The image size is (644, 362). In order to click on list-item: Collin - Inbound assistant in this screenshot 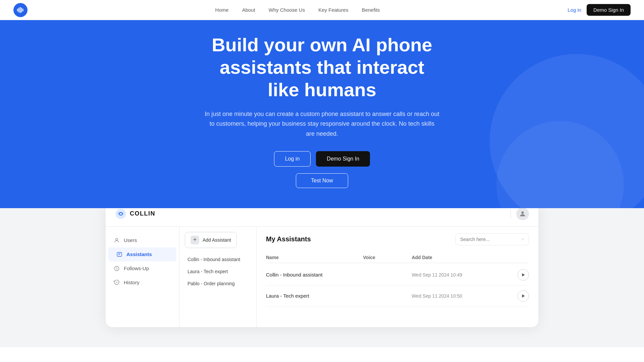, I will do `click(218, 259)`.